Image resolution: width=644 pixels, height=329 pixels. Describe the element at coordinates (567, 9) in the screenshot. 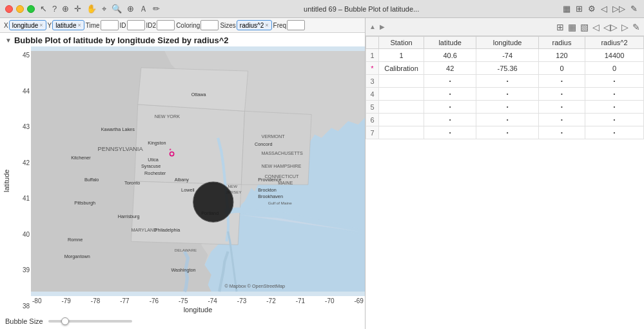

I see `grid-icon: ▦` at that location.